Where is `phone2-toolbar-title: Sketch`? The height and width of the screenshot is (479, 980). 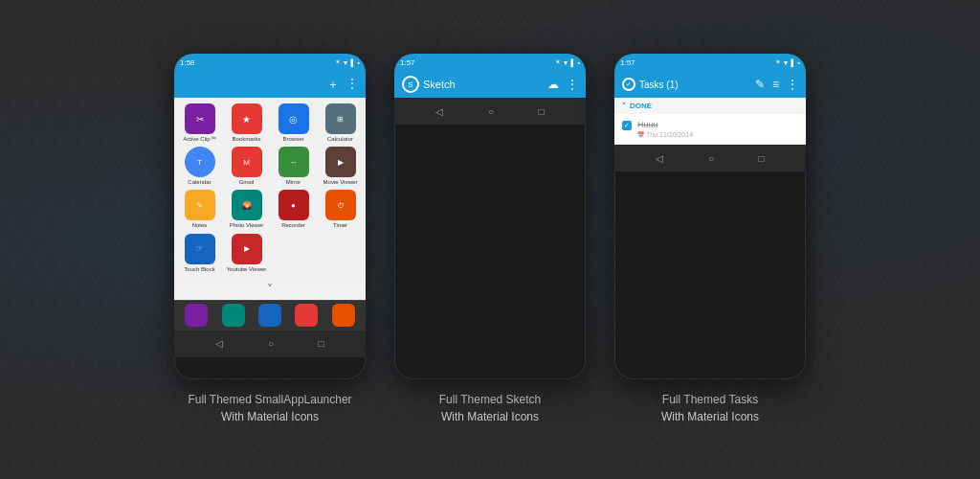 phone2-toolbar-title: Sketch is located at coordinates (485, 84).